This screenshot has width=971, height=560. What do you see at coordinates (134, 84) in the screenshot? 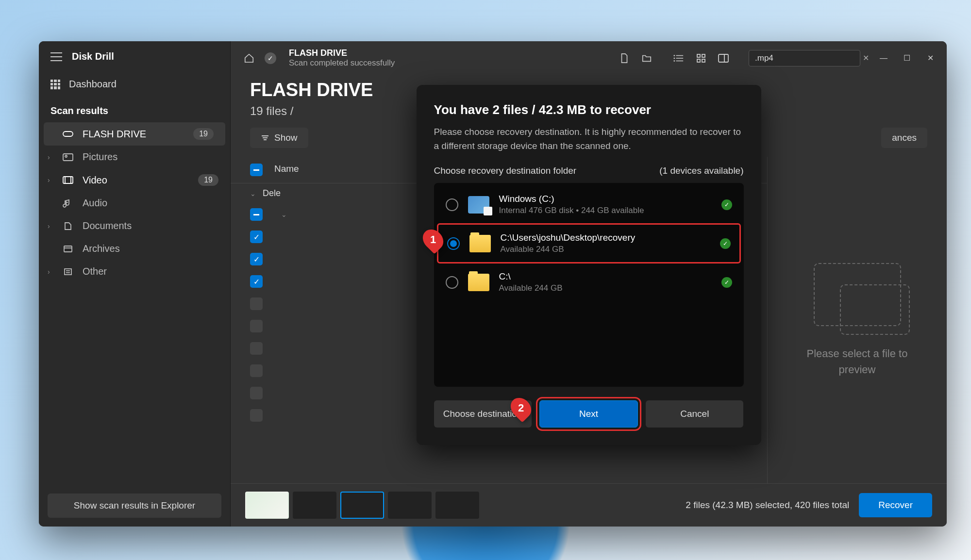
I see `sidebar-item-dashboard: Dashboard` at bounding box center [134, 84].